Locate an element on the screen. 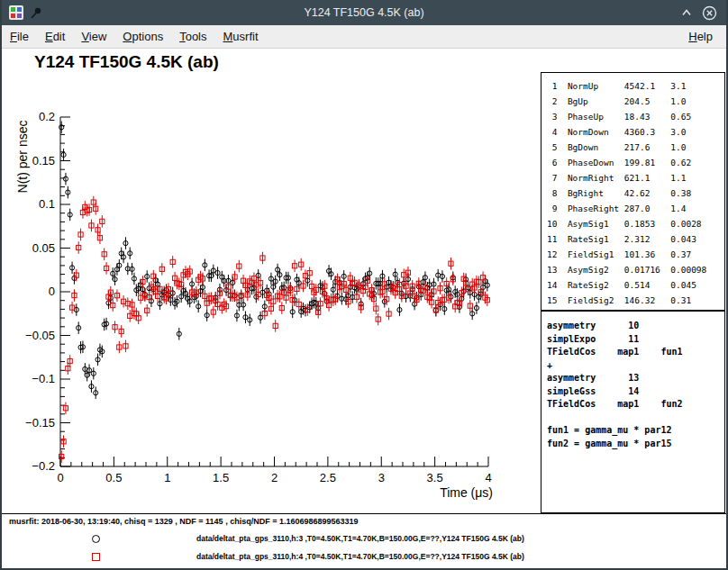  theory-text: asymmetry 10 simplExpo 11 TFieldCos map1… is located at coordinates (636, 385).